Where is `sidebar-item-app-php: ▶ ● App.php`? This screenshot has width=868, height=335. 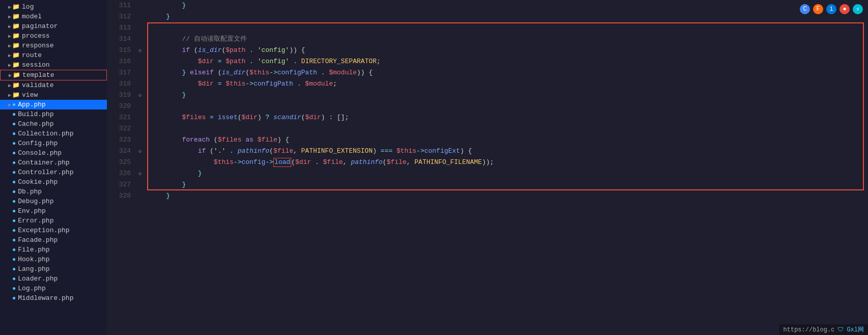
sidebar-item-app-php: ▶ ● App.php is located at coordinates (53, 105).